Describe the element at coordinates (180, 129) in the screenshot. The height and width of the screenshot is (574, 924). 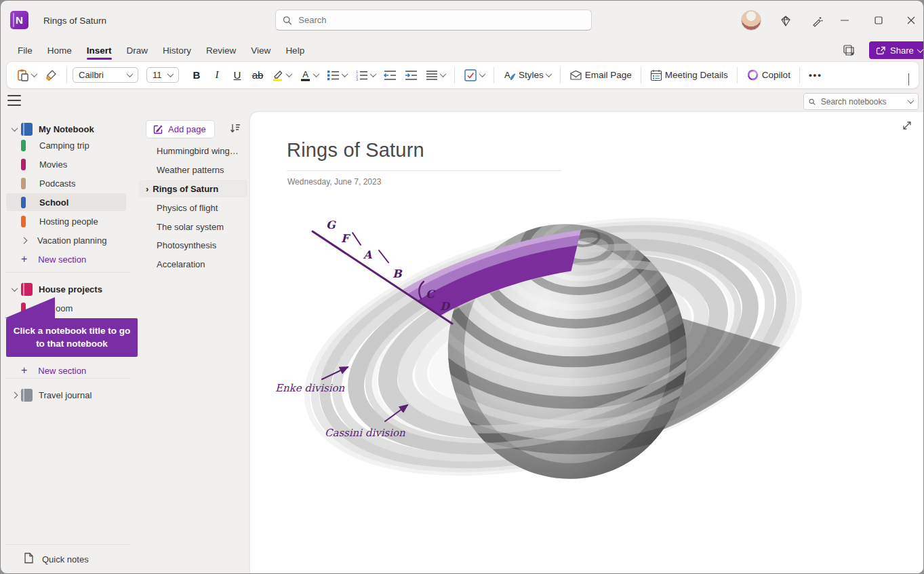
I see `add-page-button: Add page` at that location.